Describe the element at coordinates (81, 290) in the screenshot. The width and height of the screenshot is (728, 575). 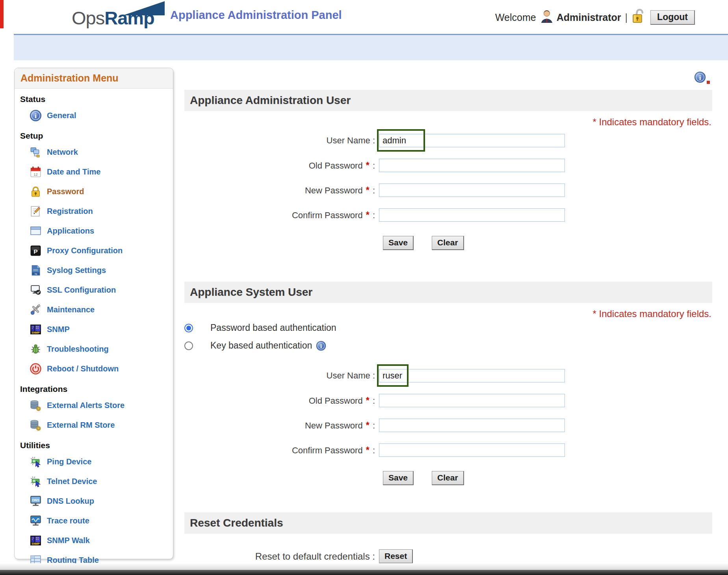
I see `sidebar-item-label: SSL Configuration` at that location.